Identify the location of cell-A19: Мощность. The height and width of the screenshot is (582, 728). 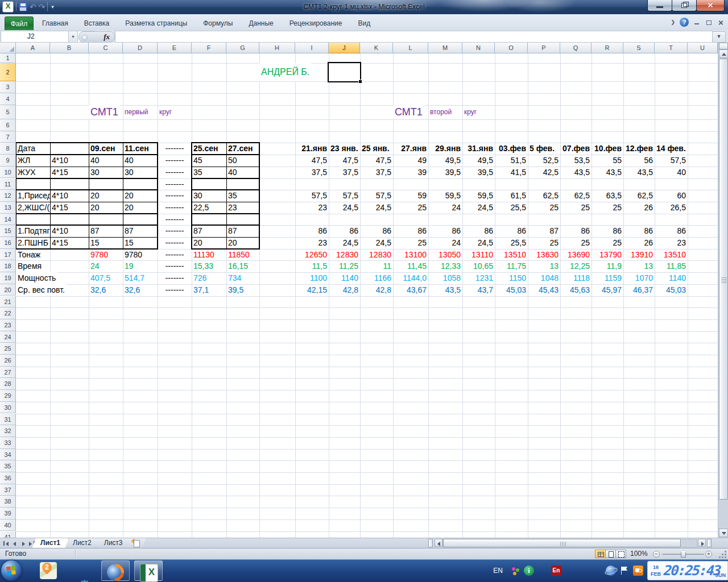
(36, 278).